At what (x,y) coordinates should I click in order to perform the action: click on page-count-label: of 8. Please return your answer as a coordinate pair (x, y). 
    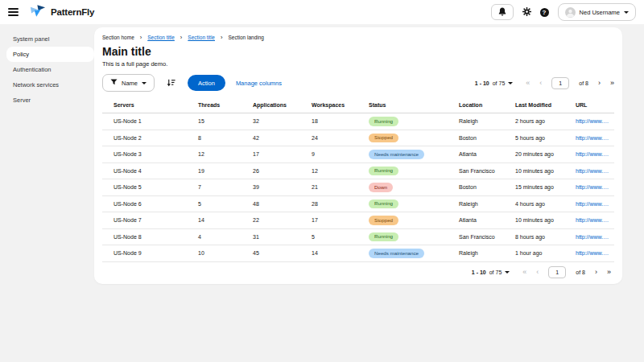
    Looking at the image, I should click on (580, 272).